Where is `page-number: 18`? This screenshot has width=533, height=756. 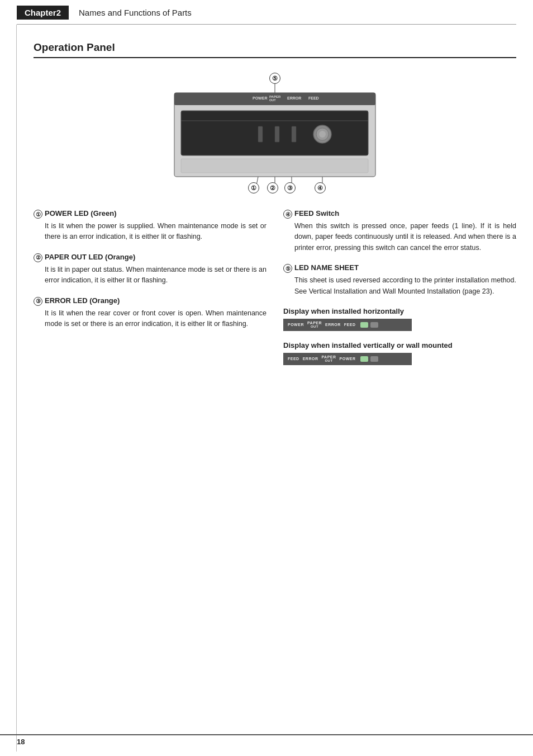 page-number: 18 is located at coordinates (21, 740).